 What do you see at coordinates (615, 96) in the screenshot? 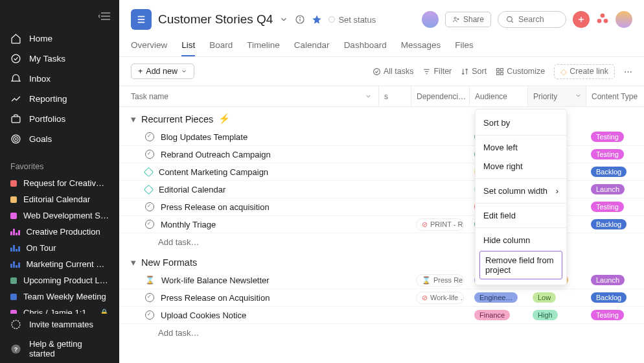
I see `col-content-type: Content Type` at bounding box center [615, 96].